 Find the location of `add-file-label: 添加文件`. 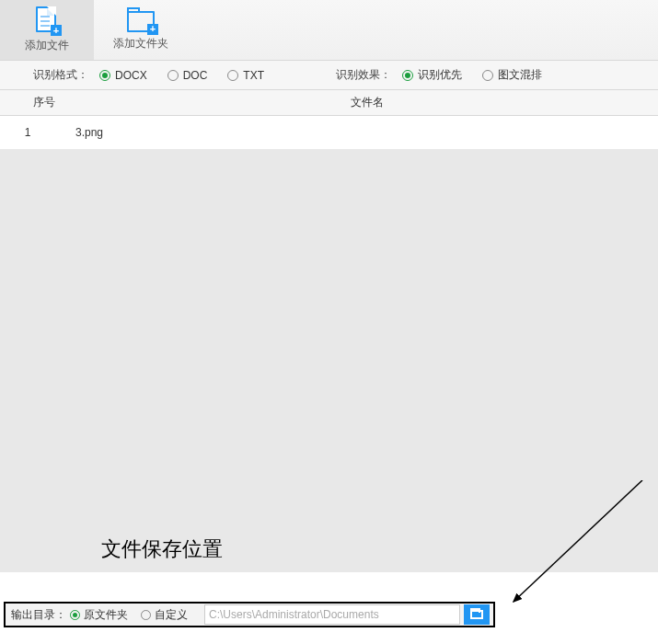

add-file-label: 添加文件 is located at coordinates (47, 46).